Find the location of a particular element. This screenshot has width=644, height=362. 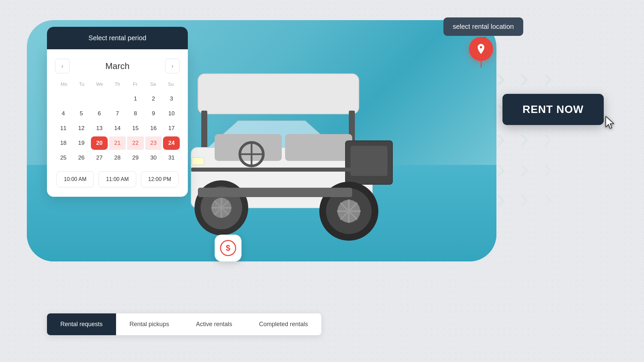

cal-day-12: 12 is located at coordinates (82, 128).